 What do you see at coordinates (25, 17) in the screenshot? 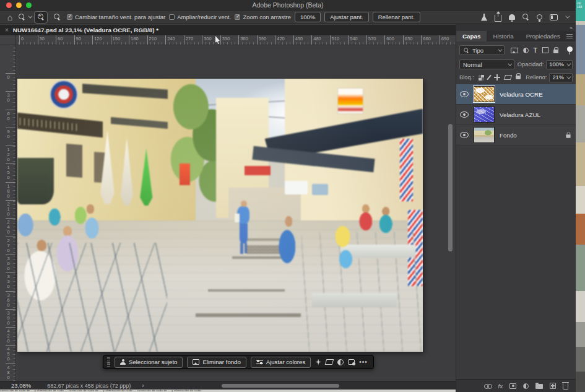
I see `zoom-tool-icon` at bounding box center [25, 17].